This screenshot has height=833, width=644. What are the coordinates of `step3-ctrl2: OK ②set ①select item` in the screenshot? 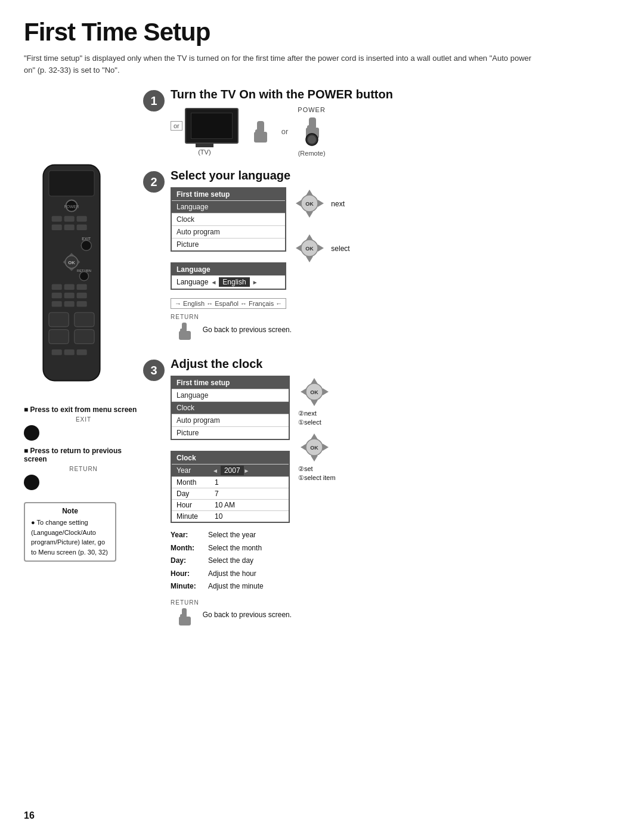 It's located at (317, 457).